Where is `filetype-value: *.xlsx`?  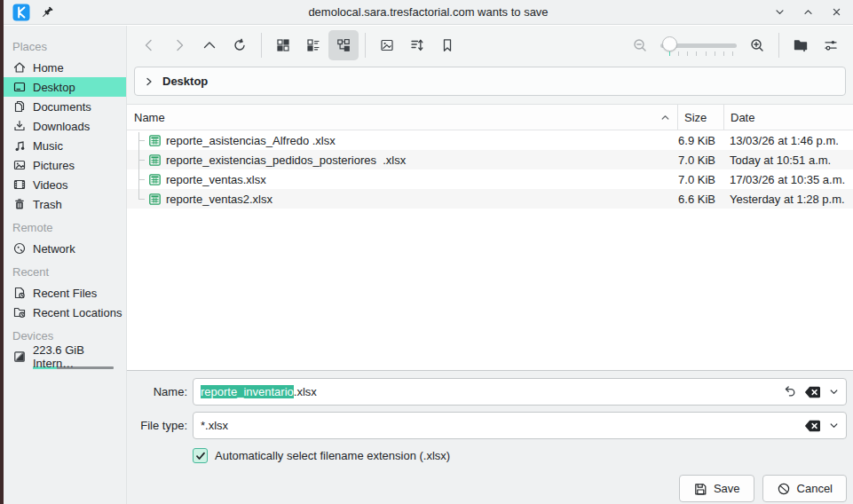 filetype-value: *.xlsx is located at coordinates (215, 426).